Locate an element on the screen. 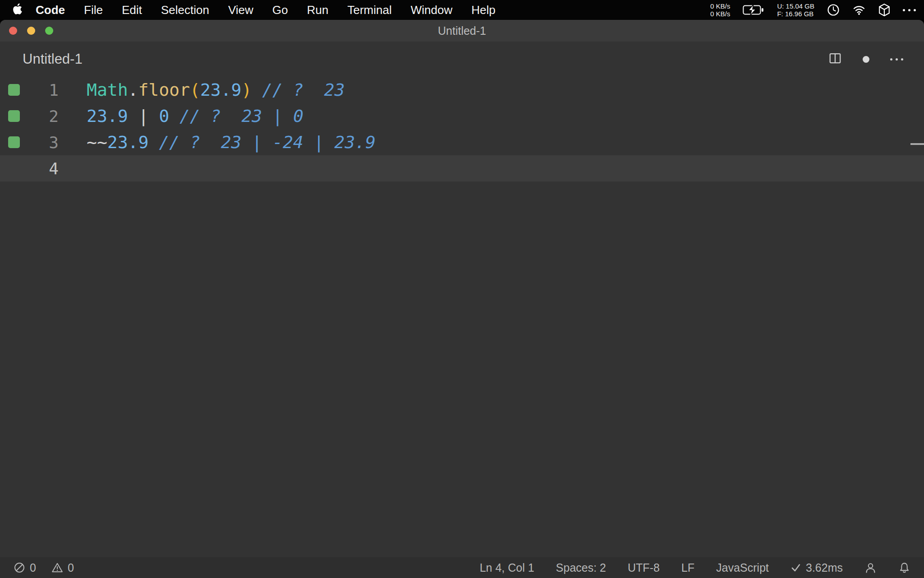 Image resolution: width=924 pixels, height=578 pixels. battery-charging-icon is located at coordinates (753, 10).